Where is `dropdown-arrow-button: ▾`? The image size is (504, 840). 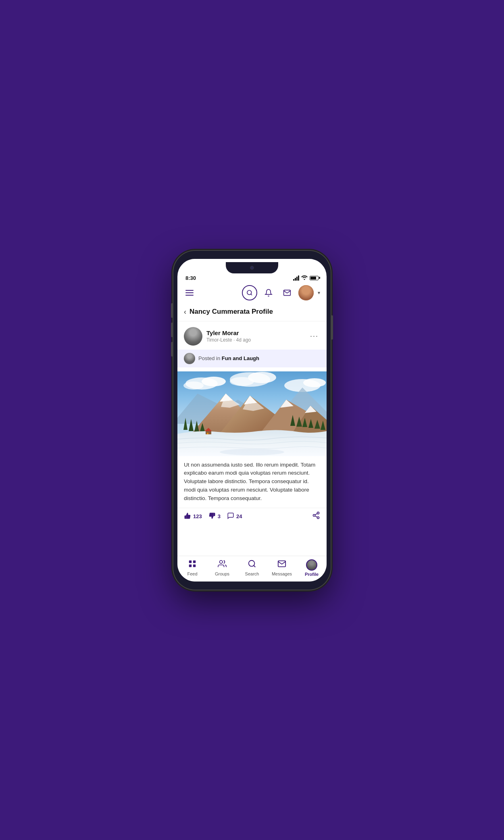
dropdown-arrow-button: ▾ is located at coordinates (319, 293).